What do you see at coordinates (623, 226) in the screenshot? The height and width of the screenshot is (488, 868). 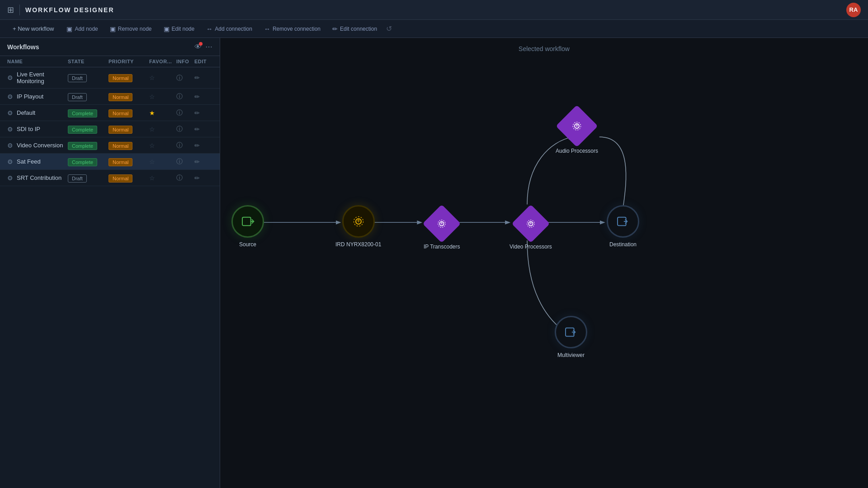 I see `destination-node: Destination` at bounding box center [623, 226].